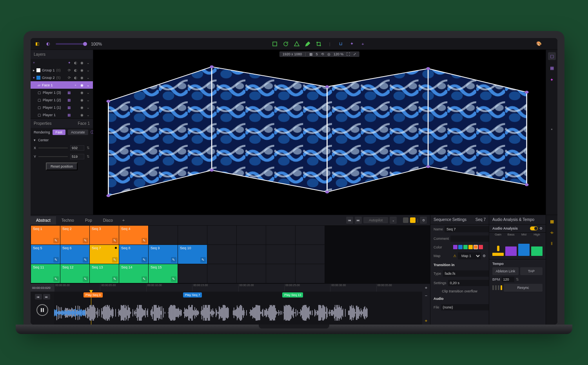 The height and width of the screenshot is (365, 588). What do you see at coordinates (59, 132) in the screenshot?
I see `rendering-fast-button: Fast` at bounding box center [59, 132].